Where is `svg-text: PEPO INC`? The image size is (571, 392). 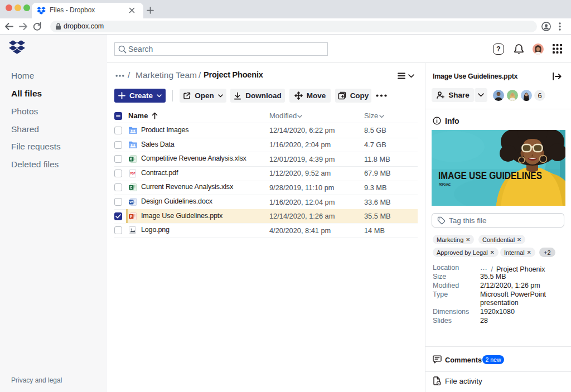 svg-text: PEPO INC is located at coordinates (445, 185).